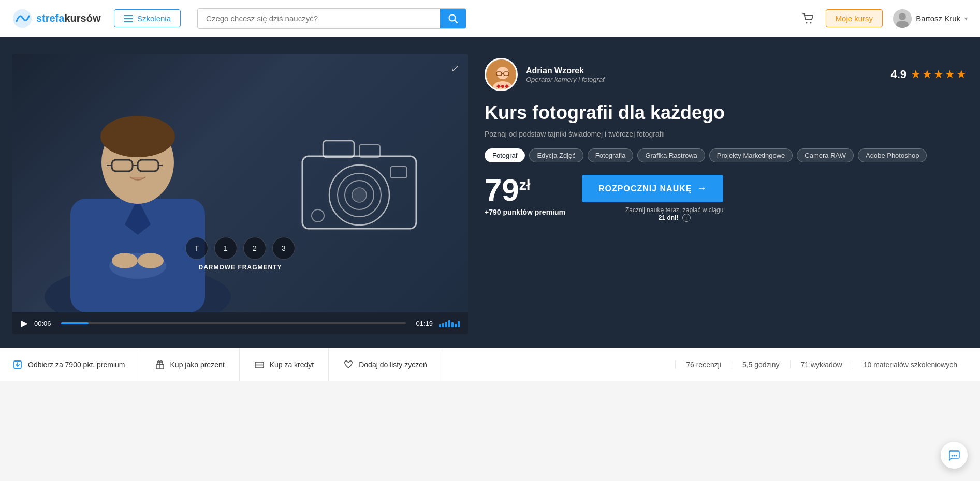  I want to click on price-value: 79, so click(502, 190).